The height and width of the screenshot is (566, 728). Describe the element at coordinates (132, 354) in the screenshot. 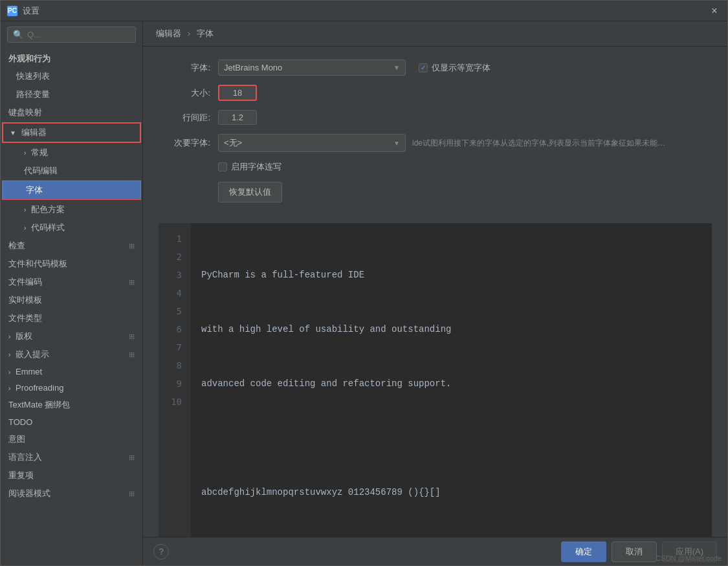

I see `copy-icon4: ⊞` at that location.